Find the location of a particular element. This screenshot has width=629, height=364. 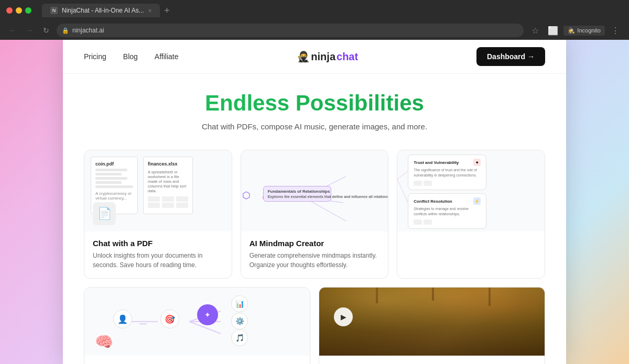

new-tab-button: + is located at coordinates (167, 10).